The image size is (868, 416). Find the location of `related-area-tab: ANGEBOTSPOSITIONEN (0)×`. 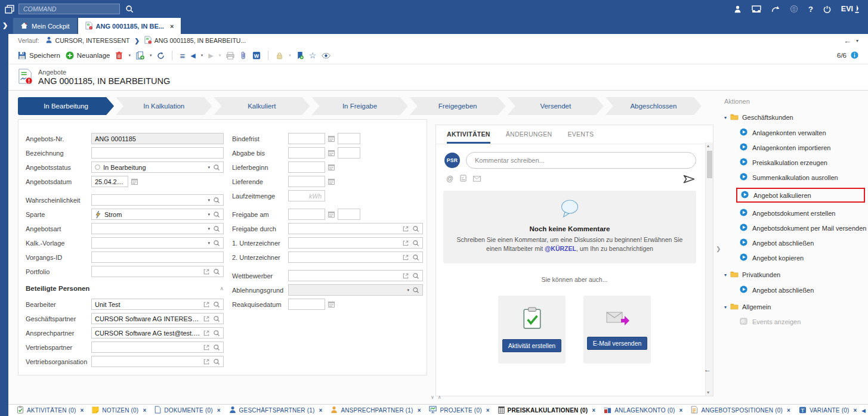

related-area-tab: ANGEBOTSPOSITIONEN (0)× is located at coordinates (741, 411).